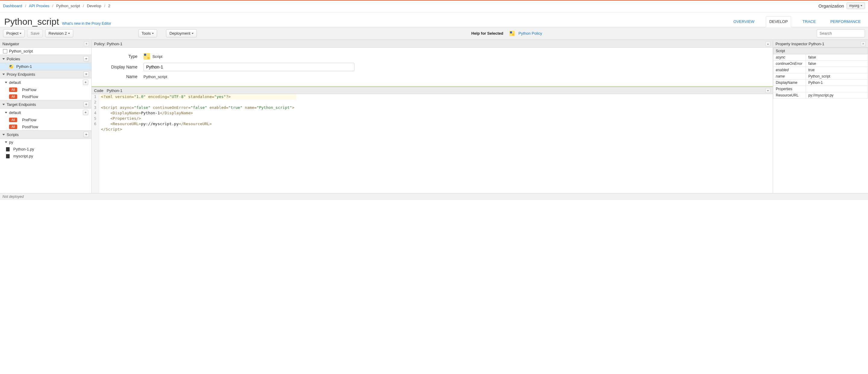  What do you see at coordinates (46, 117) in the screenshot?
I see `navigator-panel: Navigator « Python_script Policies + Pyt…` at bounding box center [46, 117].